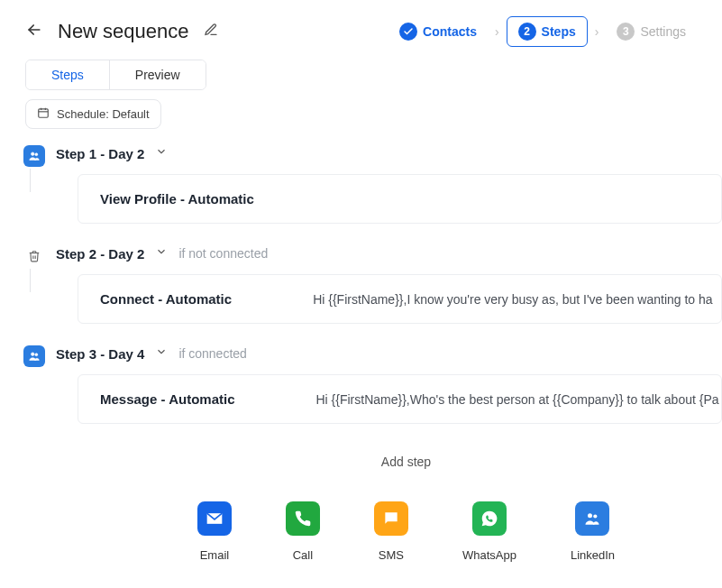  I want to click on channel-label: WhatsApp, so click(489, 556).